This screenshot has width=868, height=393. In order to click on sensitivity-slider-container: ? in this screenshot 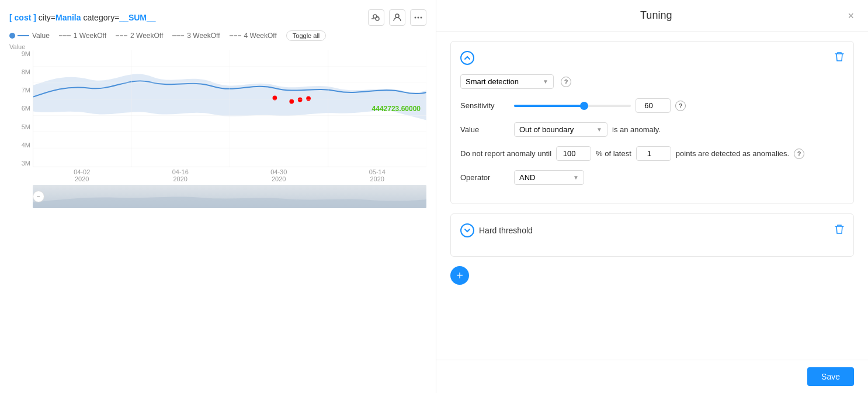, I will do `click(679, 105)`.